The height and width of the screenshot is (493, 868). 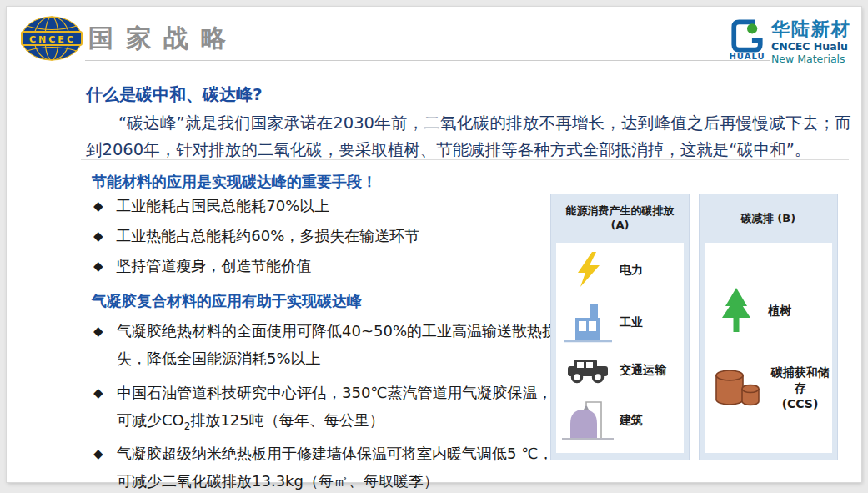 What do you see at coordinates (769, 348) in the screenshot?
I see `carbon-reduction-box-body: 植树 碳捕获和储存` at bounding box center [769, 348].